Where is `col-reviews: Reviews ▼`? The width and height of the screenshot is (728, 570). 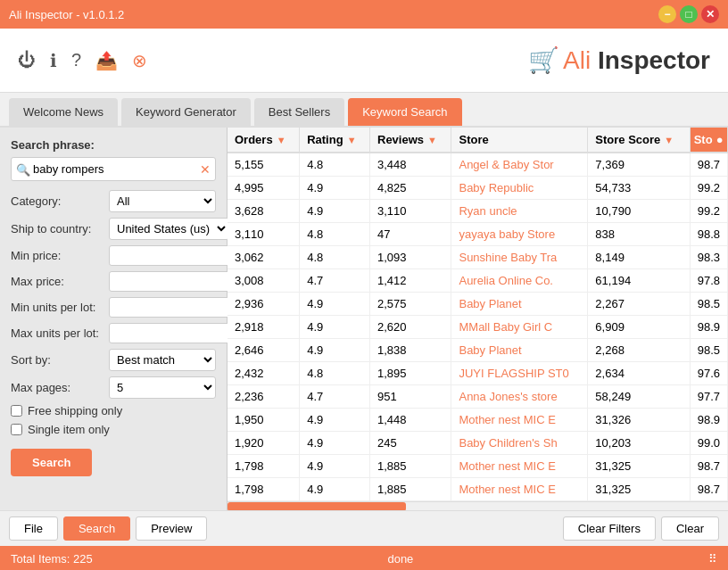 col-reviews: Reviews ▼ is located at coordinates (410, 140).